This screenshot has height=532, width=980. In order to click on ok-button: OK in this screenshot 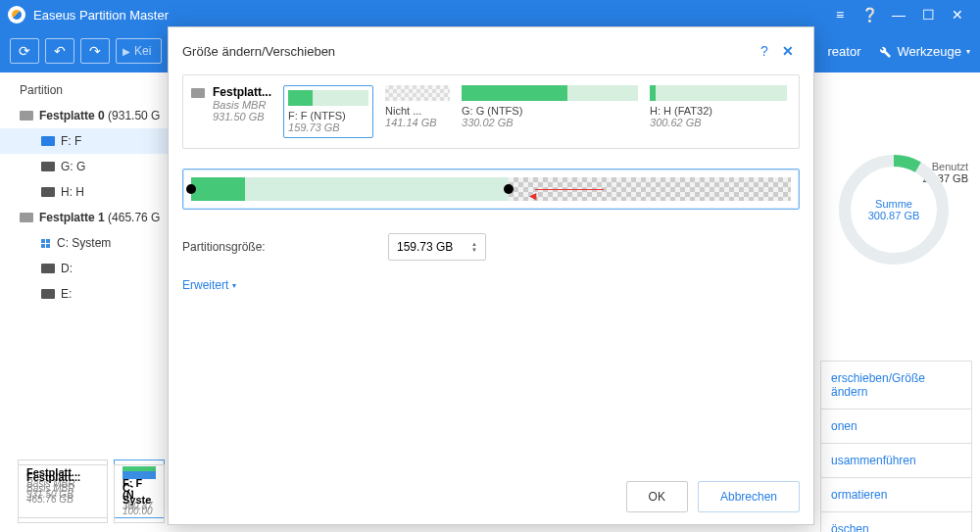, I will do `click(657, 497)`.